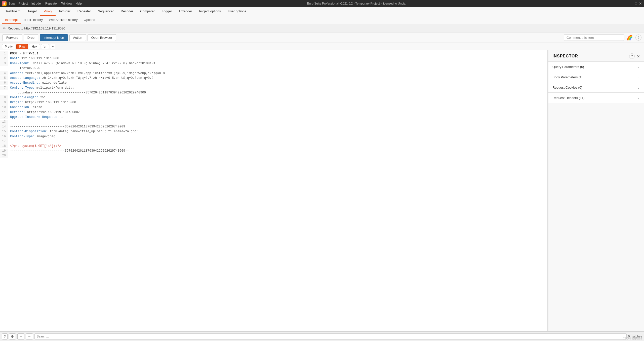 The height and width of the screenshot is (341, 644). What do you see at coordinates (331, 336) in the screenshot?
I see `search-input` at bounding box center [331, 336].